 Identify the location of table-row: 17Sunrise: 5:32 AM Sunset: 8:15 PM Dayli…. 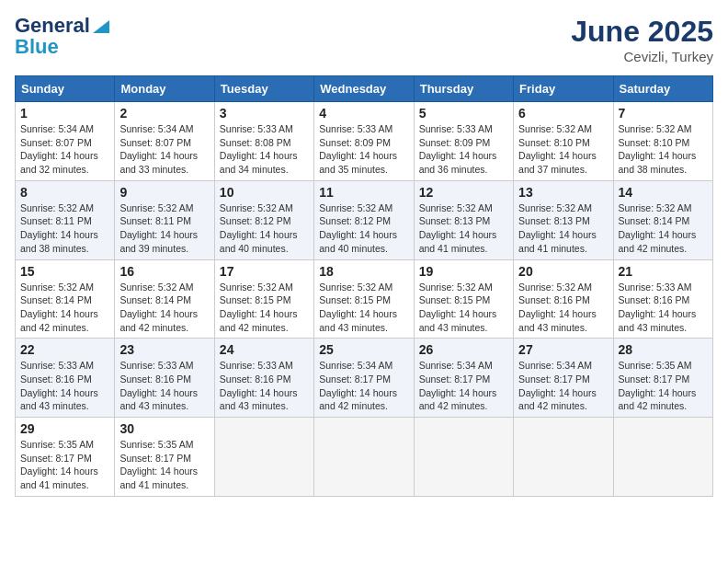
(264, 299).